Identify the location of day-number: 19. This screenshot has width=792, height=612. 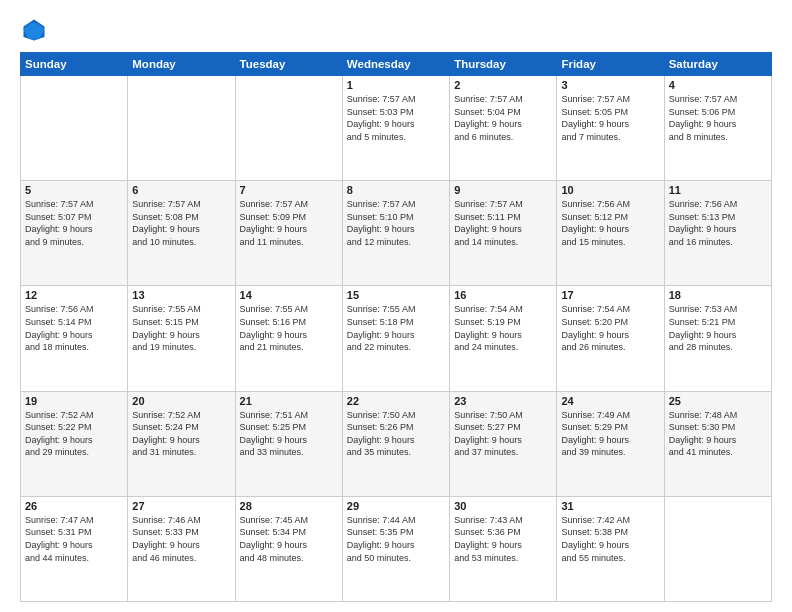
(74, 401).